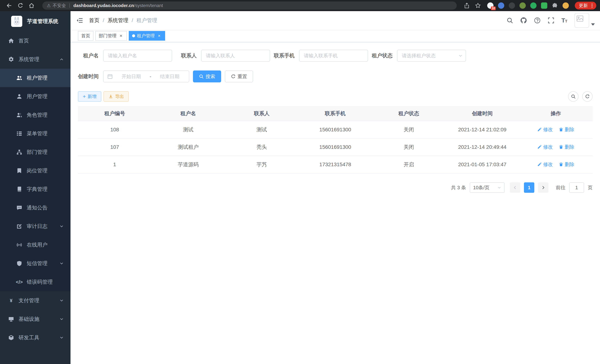 The height and width of the screenshot is (364, 600). I want to click on home-icon, so click(32, 6).